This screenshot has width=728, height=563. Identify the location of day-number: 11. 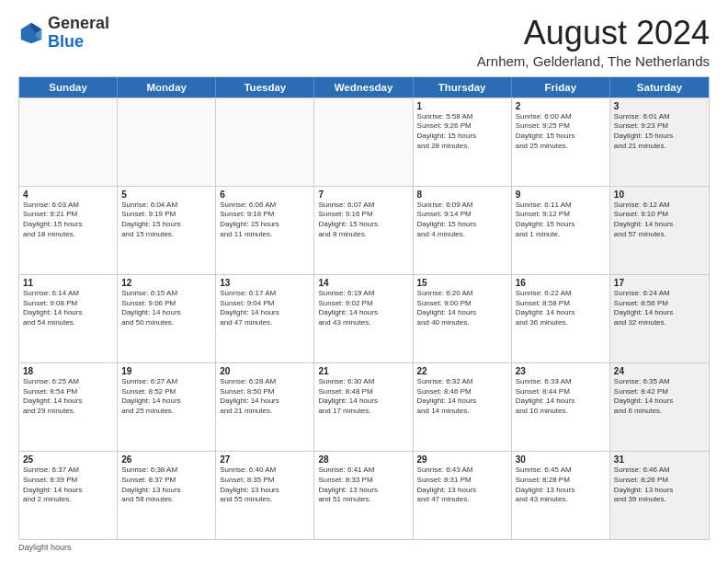
(68, 283).